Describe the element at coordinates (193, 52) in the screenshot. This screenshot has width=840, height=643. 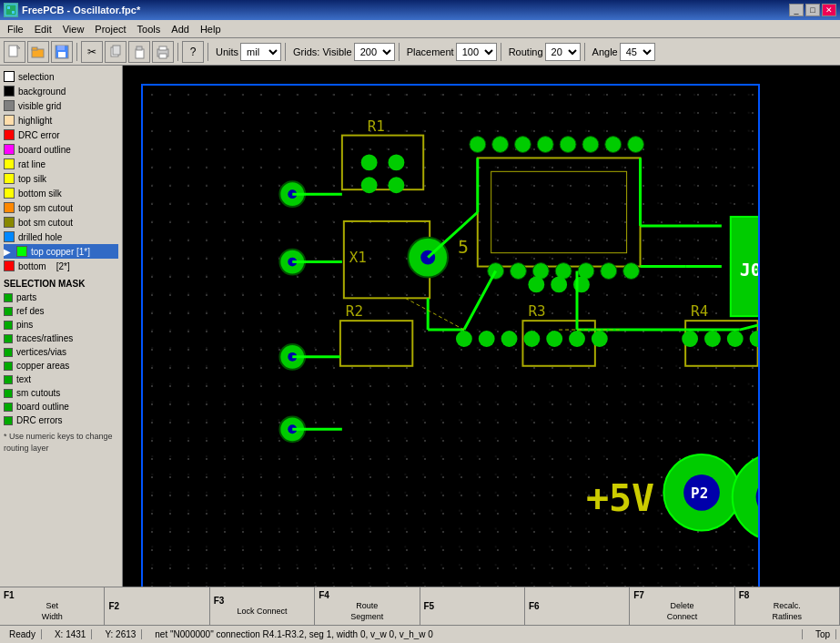
I see `help-button: ?` at that location.